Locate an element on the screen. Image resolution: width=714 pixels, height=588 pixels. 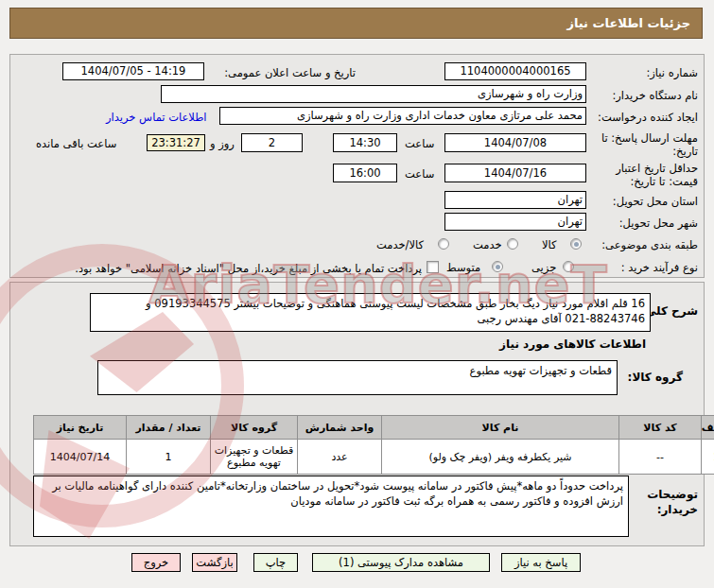
goods-table-body: 1--شیر یکطرفه ویفر (ویفر چک ولو)عددقطعات… is located at coordinates (374, 458).